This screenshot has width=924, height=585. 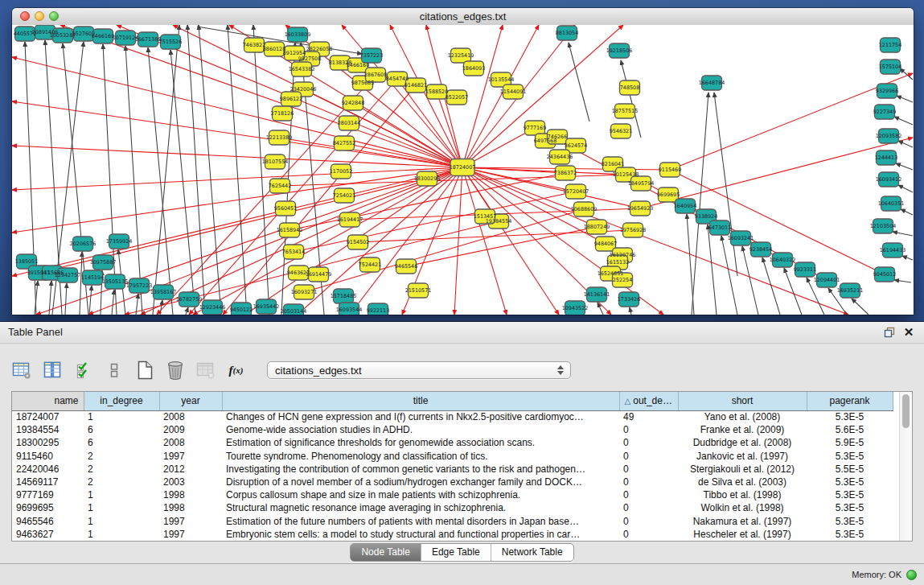 I want to click on table-cell: Changes of HCN gene expression and I(f) …, so click(x=421, y=417).